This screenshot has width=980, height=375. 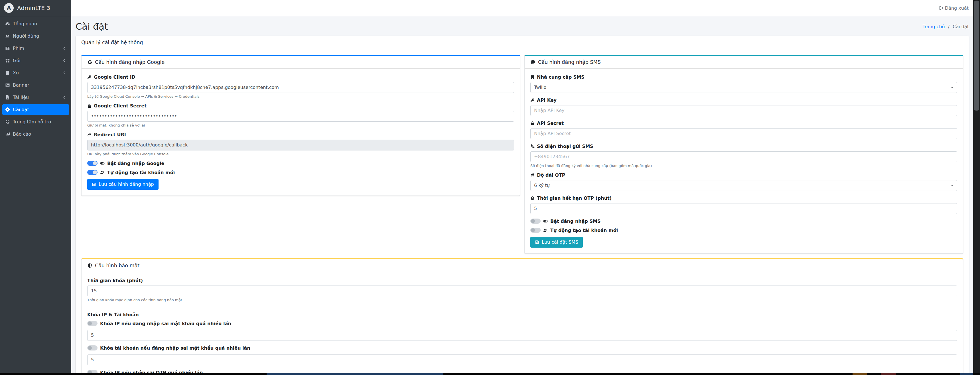 What do you see at coordinates (522, 360) in the screenshot?
I see `lock-account-password-attempts-input` at bounding box center [522, 360].